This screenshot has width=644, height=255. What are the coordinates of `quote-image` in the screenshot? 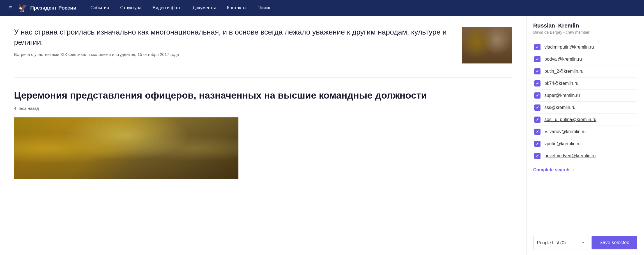 It's located at (487, 45).